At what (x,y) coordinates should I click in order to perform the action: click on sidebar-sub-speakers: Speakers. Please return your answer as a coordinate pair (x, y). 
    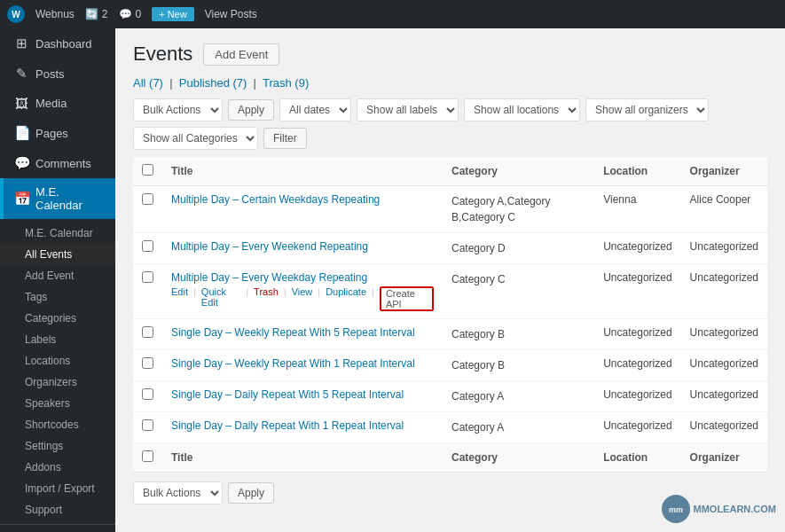
    Looking at the image, I should click on (58, 403).